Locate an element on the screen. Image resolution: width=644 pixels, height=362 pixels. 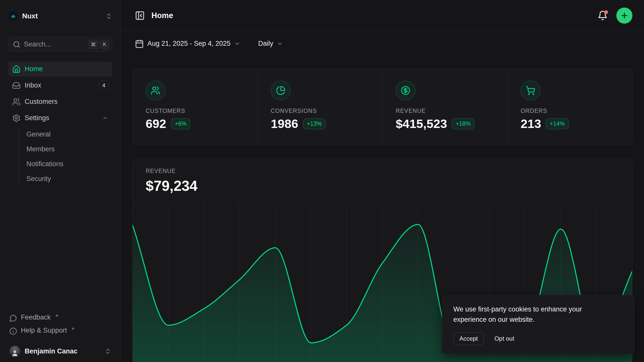
sidebar-subitem-members: Members is located at coordinates (60, 149).